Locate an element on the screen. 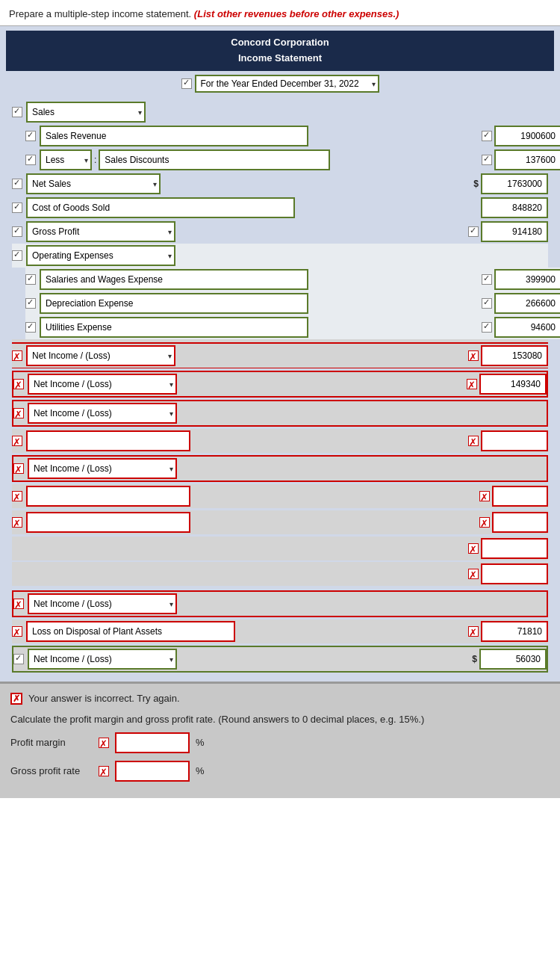  row7-checkbox is located at coordinates (17, 522).